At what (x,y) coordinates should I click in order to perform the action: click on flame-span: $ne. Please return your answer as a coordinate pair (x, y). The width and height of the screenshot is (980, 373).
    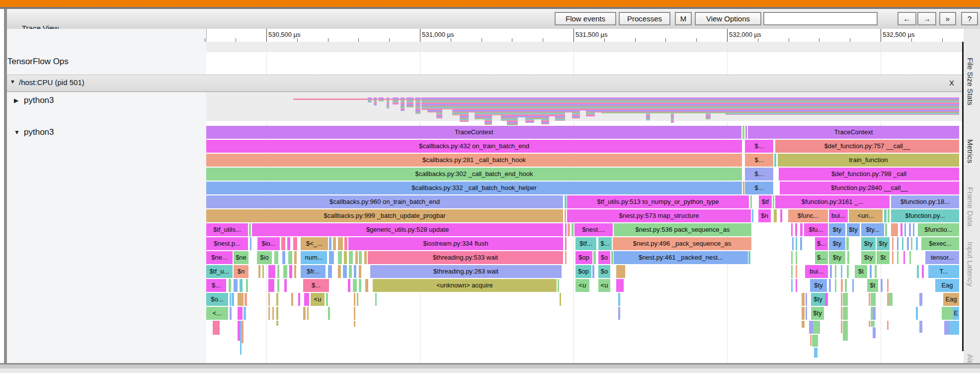
    Looking at the image, I should click on (241, 258).